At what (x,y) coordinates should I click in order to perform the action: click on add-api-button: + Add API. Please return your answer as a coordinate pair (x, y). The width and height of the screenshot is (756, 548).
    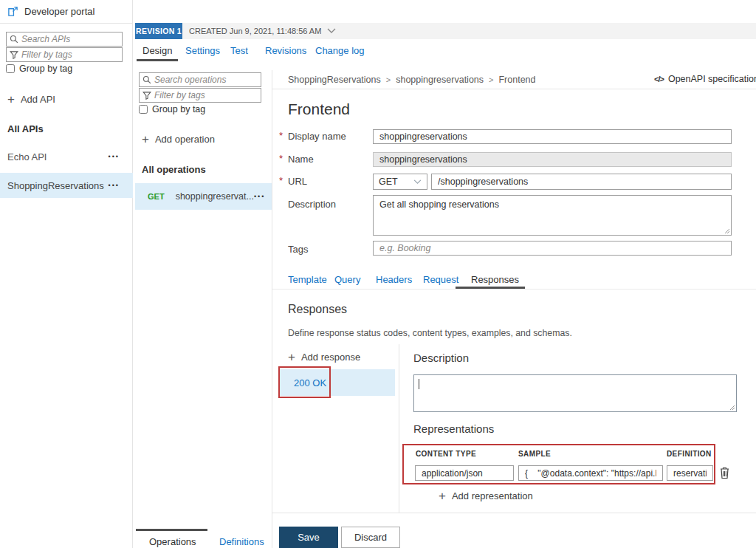
    Looking at the image, I should click on (31, 99).